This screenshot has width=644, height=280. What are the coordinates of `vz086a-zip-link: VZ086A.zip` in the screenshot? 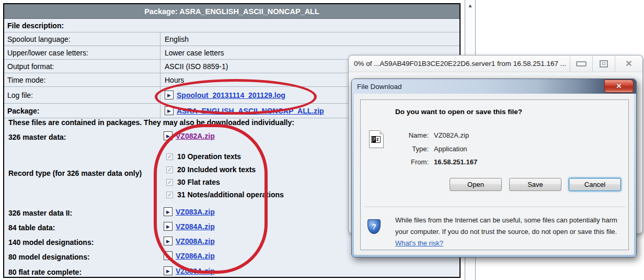 It's located at (196, 256).